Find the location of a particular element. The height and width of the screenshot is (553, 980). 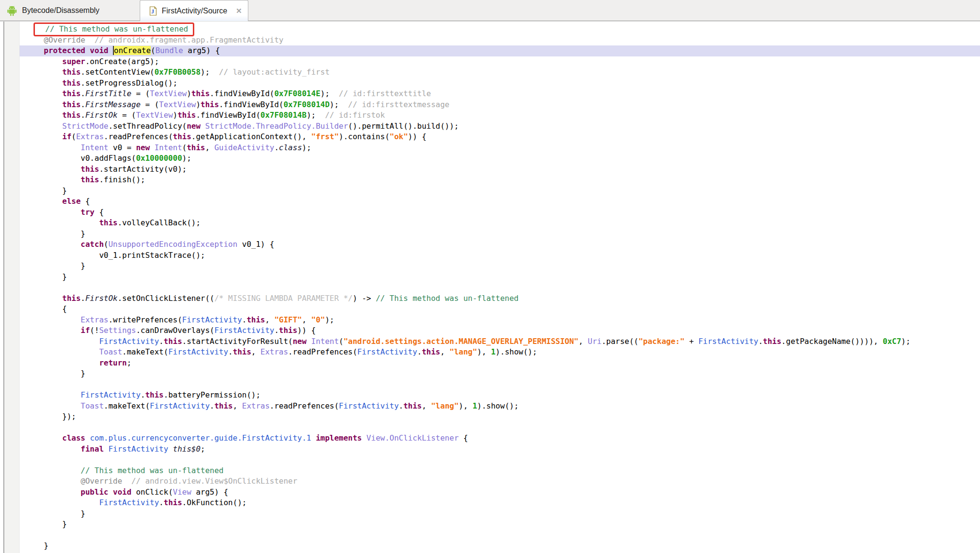

code-token: ) -> is located at coordinates (364, 299).